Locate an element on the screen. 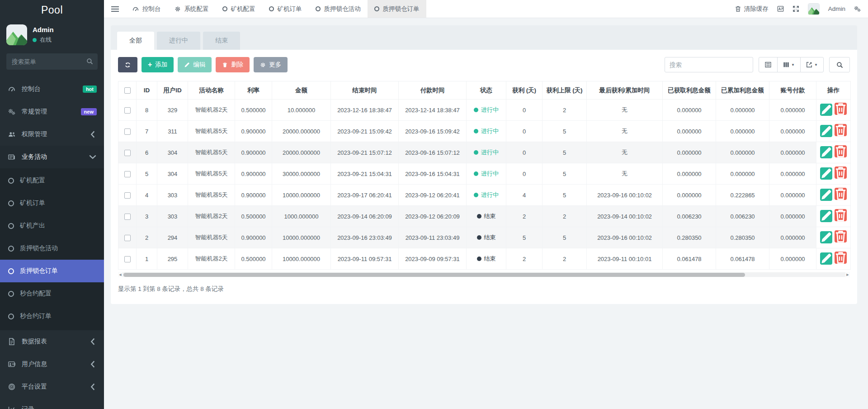 The width and height of the screenshot is (868, 409). sidebar-item-platform-settings: 平台设置 is located at coordinates (52, 387).